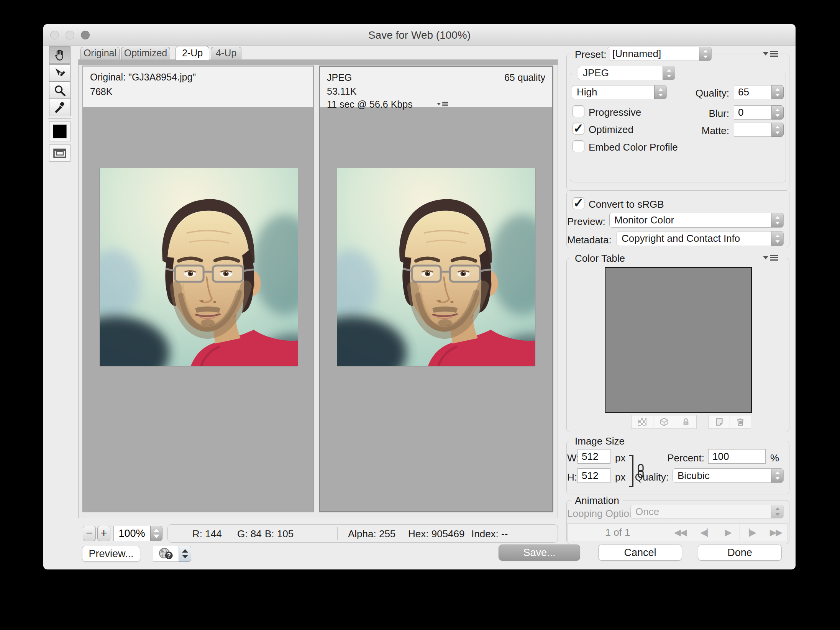  What do you see at coordinates (778, 113) in the screenshot?
I see `blur-stepper` at bounding box center [778, 113].